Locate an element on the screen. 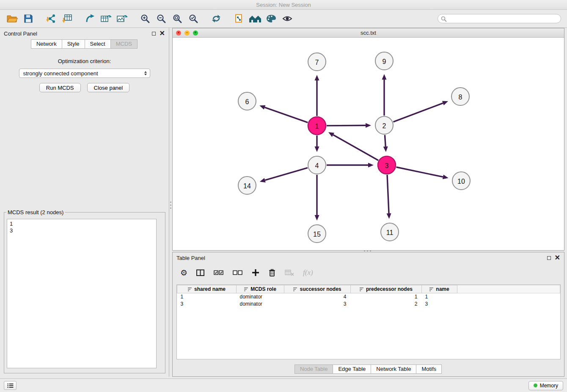  zoom-fit-icon is located at coordinates (177, 19).